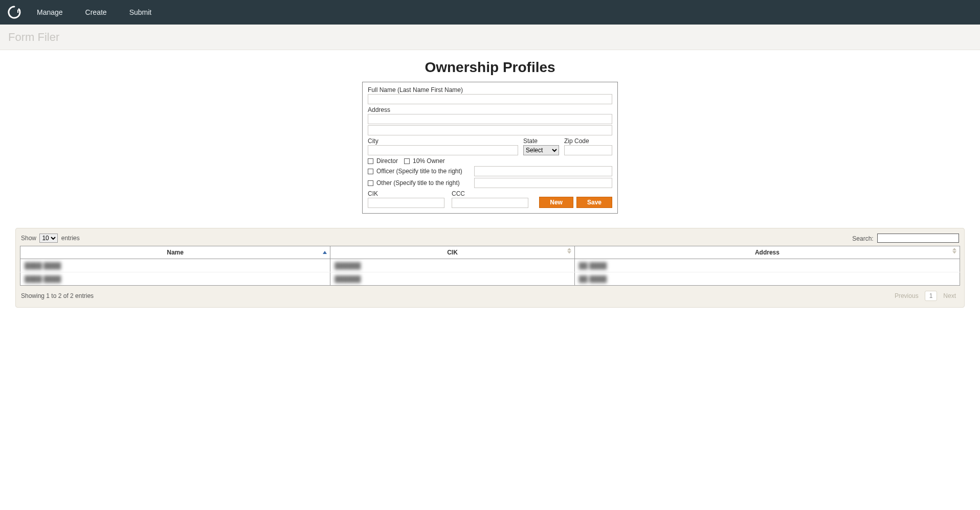 This screenshot has width=980, height=510. What do you see at coordinates (490, 99) in the screenshot?
I see `full-name-input` at bounding box center [490, 99].